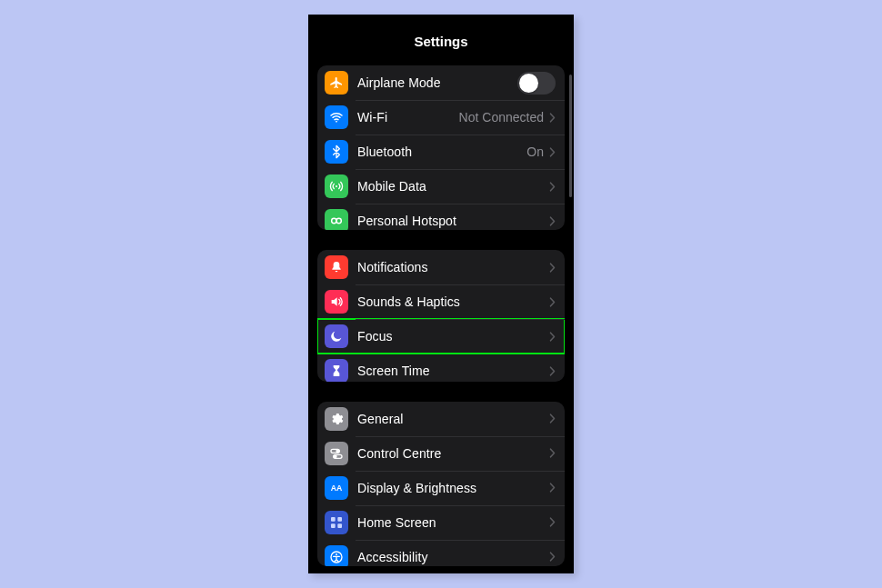 This screenshot has width=882, height=588. Describe the element at coordinates (453, 336) in the screenshot. I see `row-label: Focus` at that location.